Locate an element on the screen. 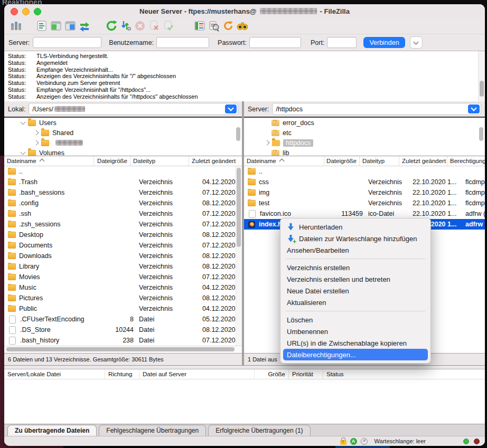 The height and width of the screenshot is (448, 487). menu-item: Verzeichnis erstellen und betreten is located at coordinates (355, 279).